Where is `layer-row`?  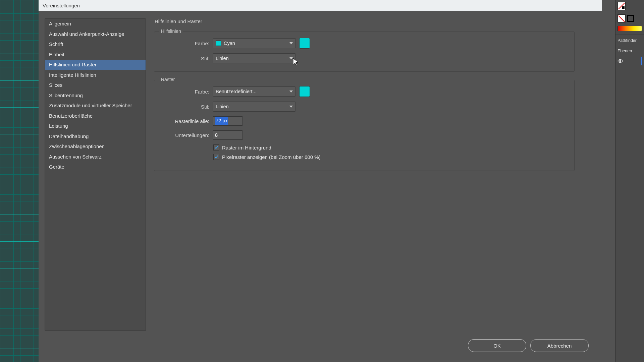 layer-row is located at coordinates (630, 61).